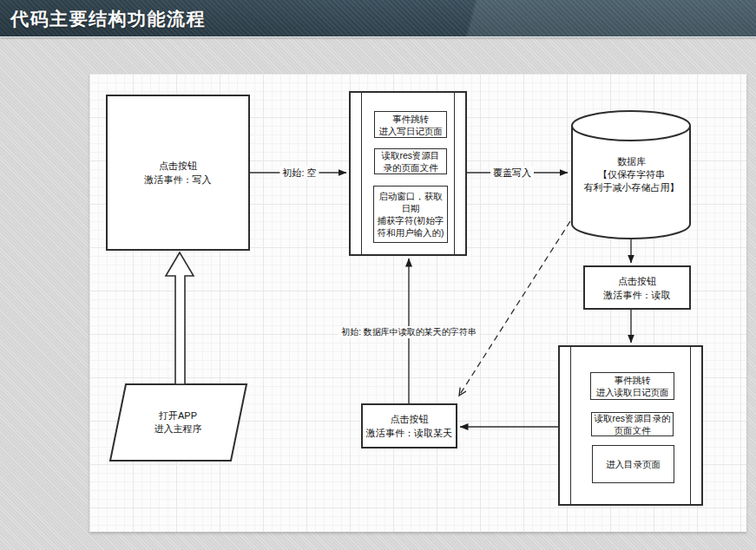  What do you see at coordinates (178, 429) in the screenshot?
I see `node-text-line: 进入主程序` at bounding box center [178, 429].